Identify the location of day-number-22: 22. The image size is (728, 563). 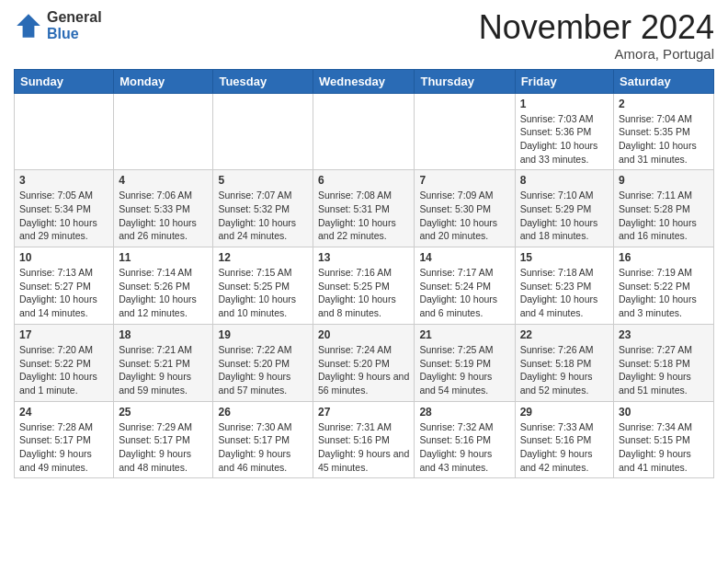
(564, 335).